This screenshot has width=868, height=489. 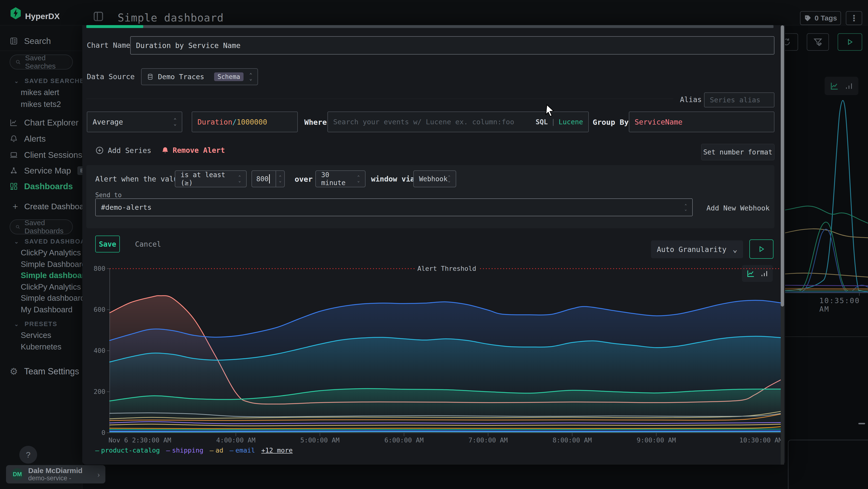 I want to click on alert-channel-select: Webhook ⌃⌄, so click(x=435, y=179).